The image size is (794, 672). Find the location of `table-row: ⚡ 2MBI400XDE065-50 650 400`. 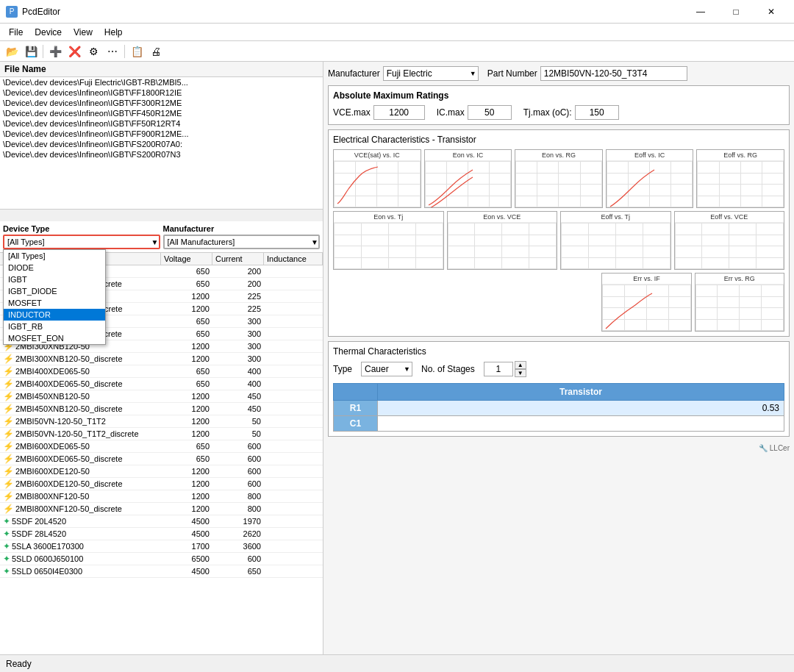

table-row: ⚡ 2MBI400XDE065-50 650 400 is located at coordinates (162, 372).